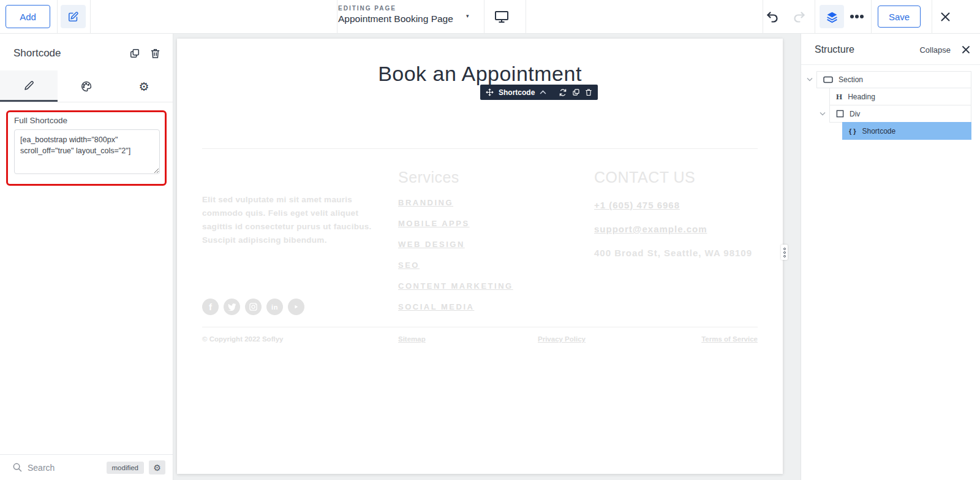 The width and height of the screenshot is (980, 480). I want to click on tree-node-label: Section, so click(851, 80).